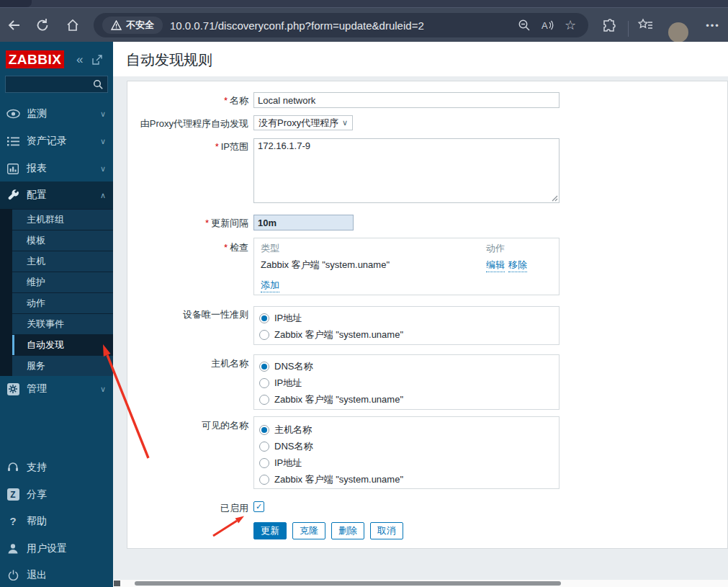  I want to click on bar-chart-icon, so click(13, 169).